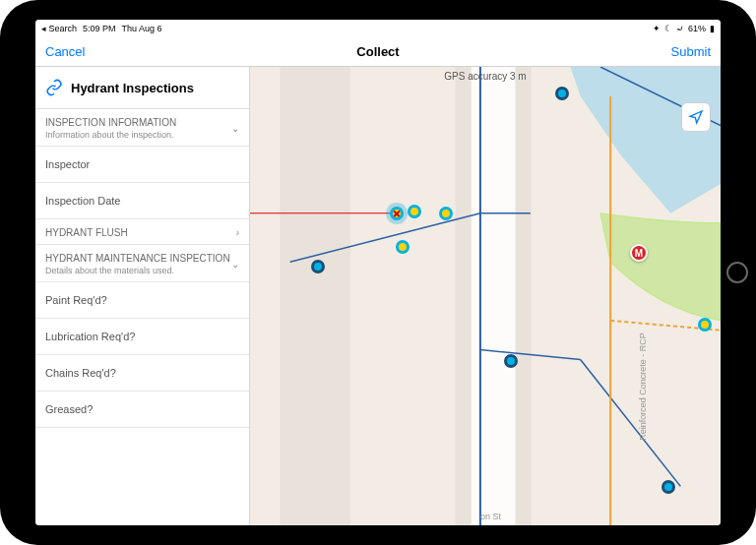 The image size is (756, 545). Describe the element at coordinates (238, 232) in the screenshot. I see `chevron-right-icon: ›` at that location.